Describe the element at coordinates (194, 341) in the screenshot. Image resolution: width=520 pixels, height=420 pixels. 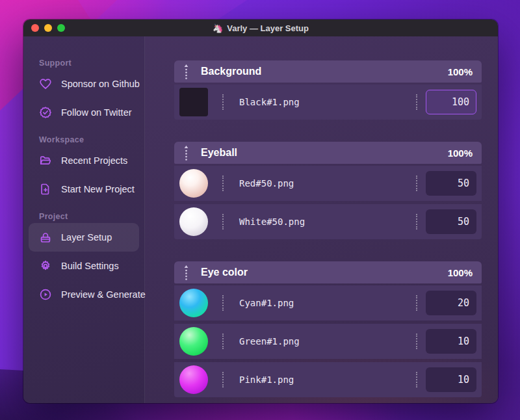
I see `green-sphere-thumb` at that location.